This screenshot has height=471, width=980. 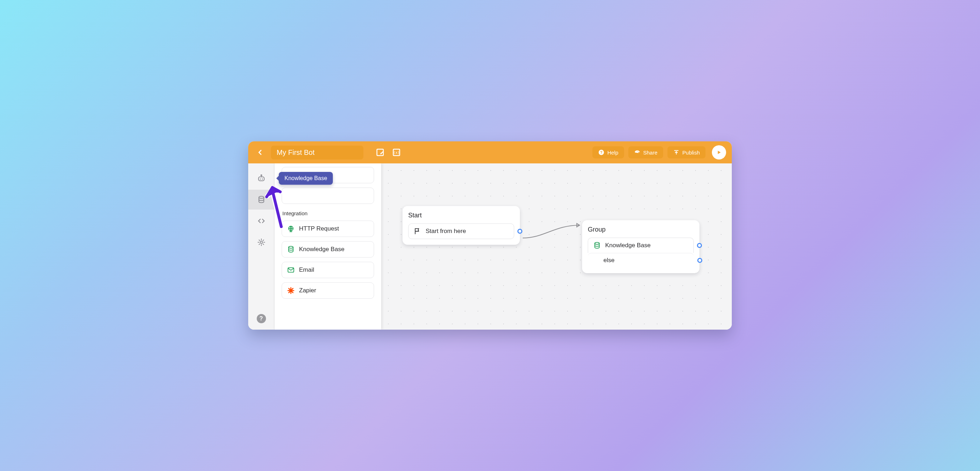 I want to click on variables-button: (x), so click(x=396, y=152).